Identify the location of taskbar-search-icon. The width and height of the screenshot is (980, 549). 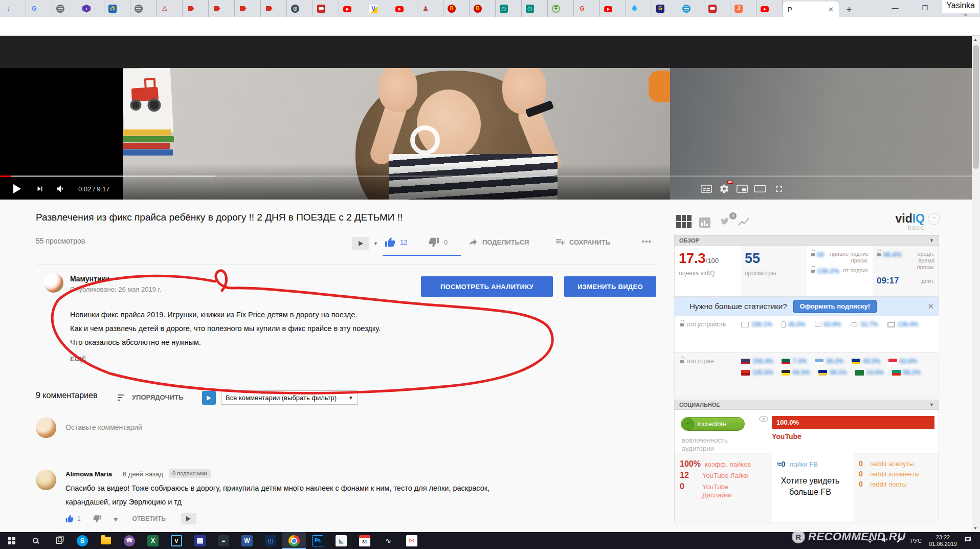
(35, 540).